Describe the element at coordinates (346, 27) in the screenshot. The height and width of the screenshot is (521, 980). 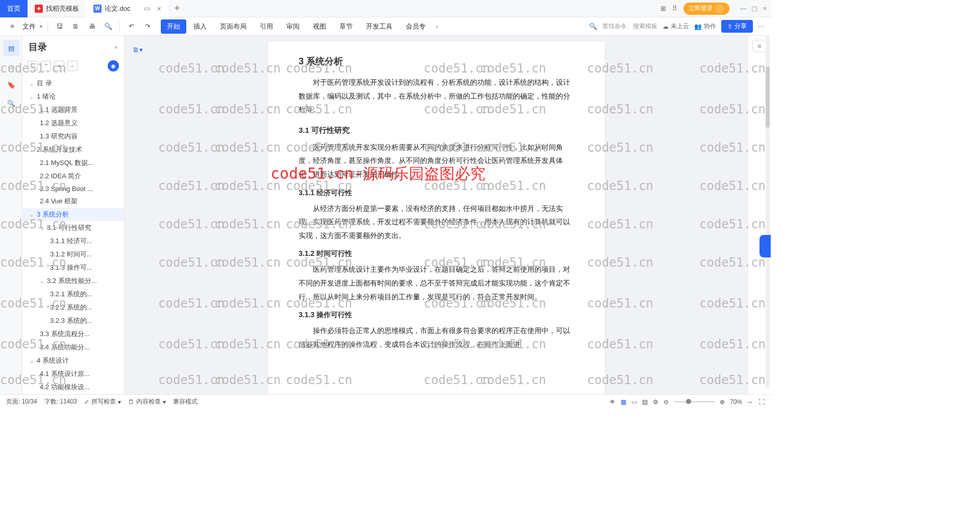
I see `ribbon-tab-6: 章节` at that location.